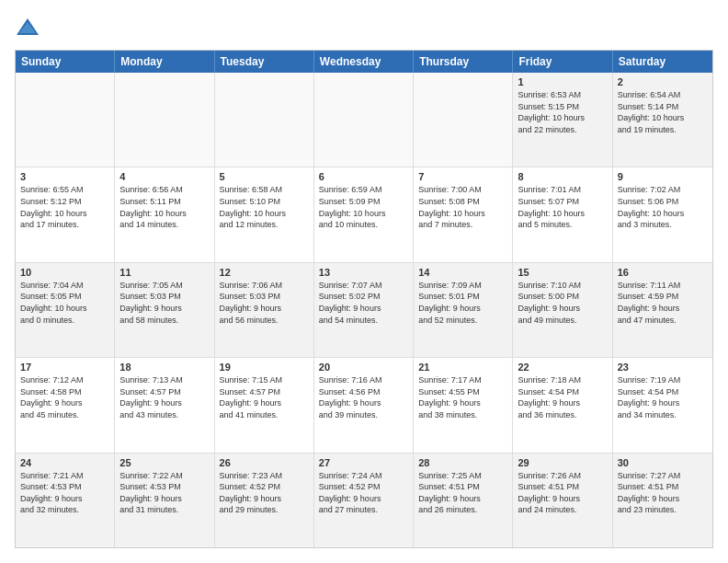 The image size is (728, 563). Describe the element at coordinates (364, 500) in the screenshot. I see `calendar-cell: 27Sunrise: 7:24 AM Sunset: 4:52 PM Dayli…` at that location.